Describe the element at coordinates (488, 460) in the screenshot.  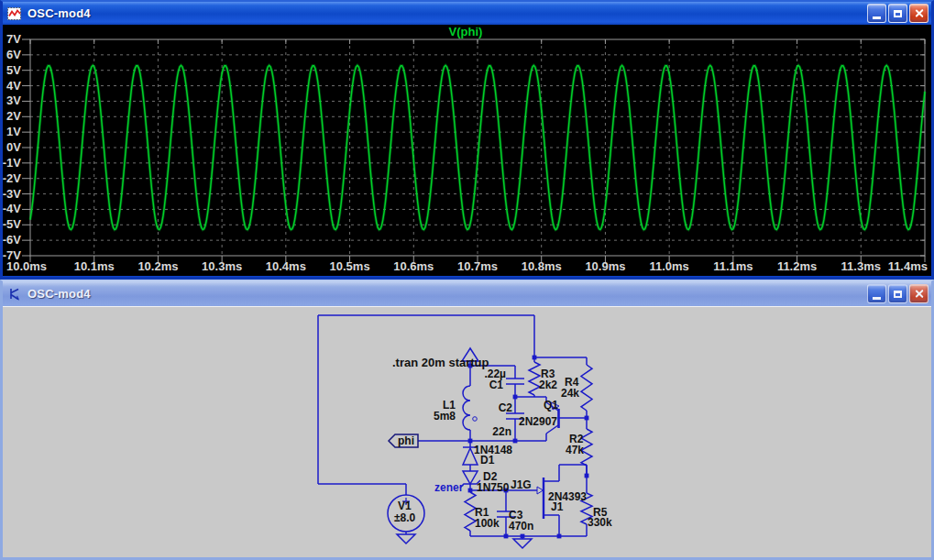
I see `schematic-label: D1` at that location.